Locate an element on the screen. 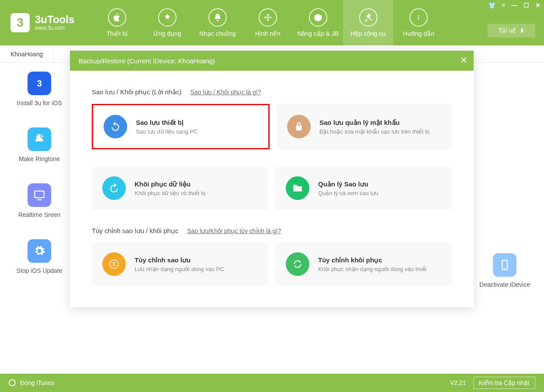 This screenshot has height=392, width=544. card-title: Khôi phục dữ liệu is located at coordinates (170, 184).